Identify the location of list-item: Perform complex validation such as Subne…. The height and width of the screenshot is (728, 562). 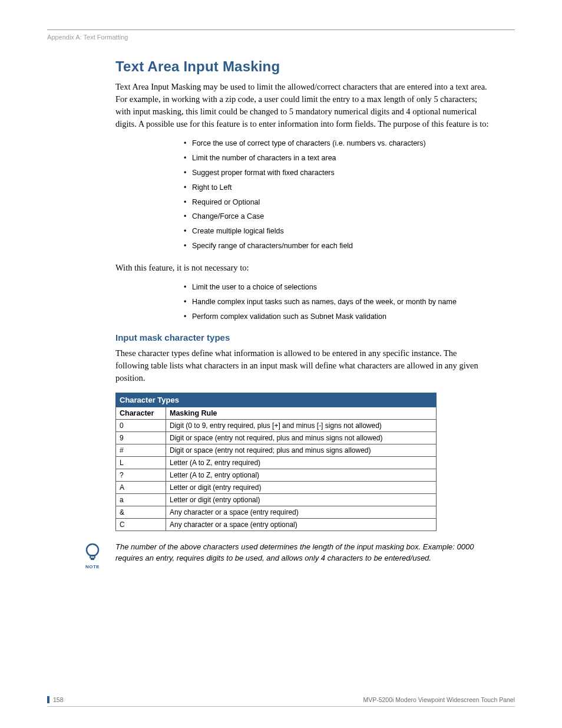
(339, 317).